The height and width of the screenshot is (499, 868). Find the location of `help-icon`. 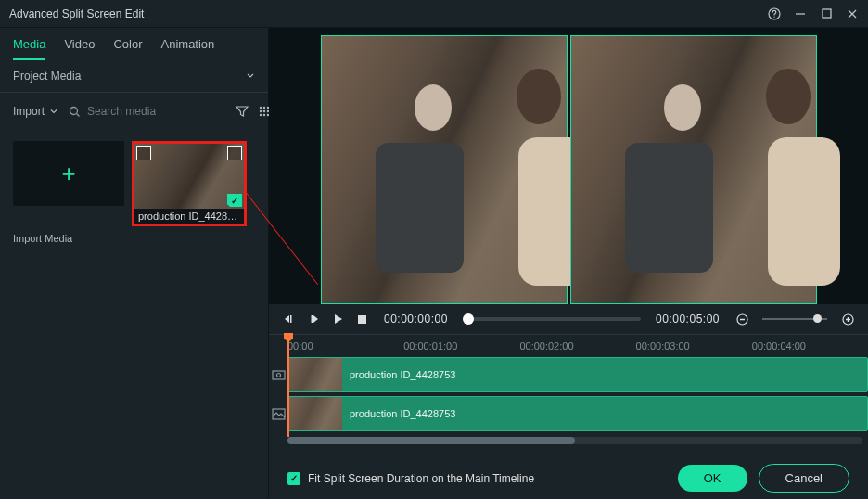

help-icon is located at coordinates (774, 14).